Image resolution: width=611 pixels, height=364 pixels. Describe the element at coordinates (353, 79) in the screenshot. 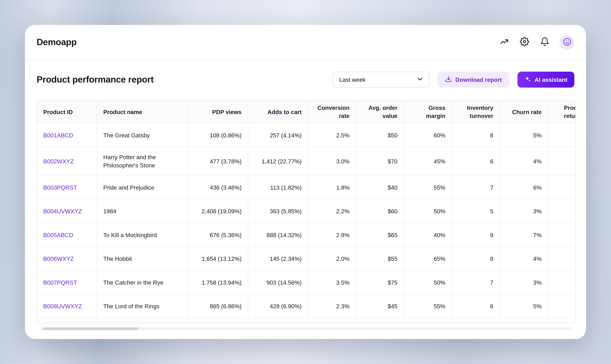

I see `time-range-value: Last week` at that location.